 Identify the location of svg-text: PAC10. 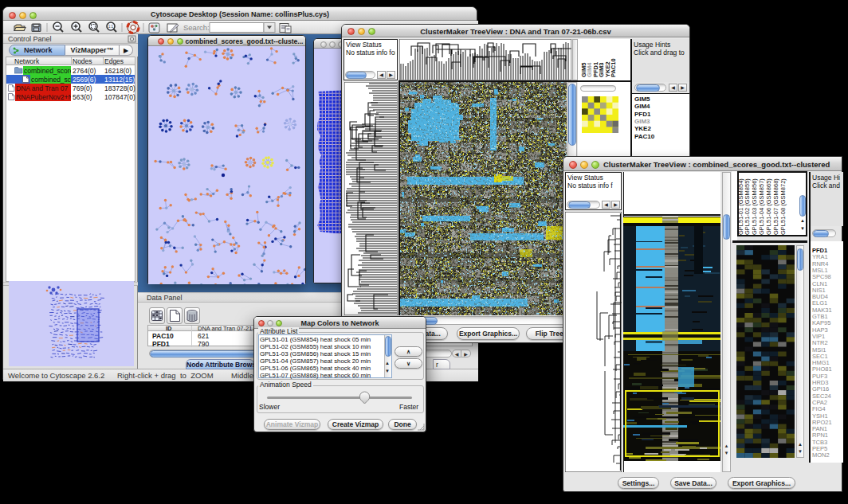
(614, 68).